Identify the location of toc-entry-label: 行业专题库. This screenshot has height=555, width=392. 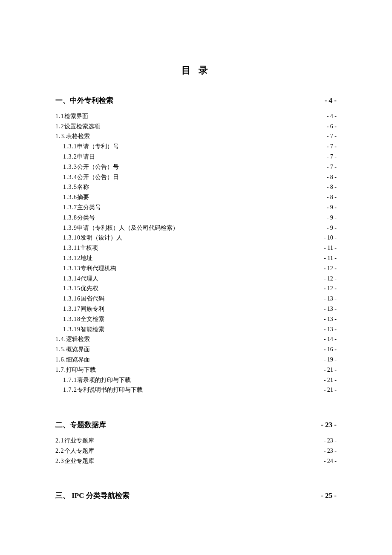
(80, 441).